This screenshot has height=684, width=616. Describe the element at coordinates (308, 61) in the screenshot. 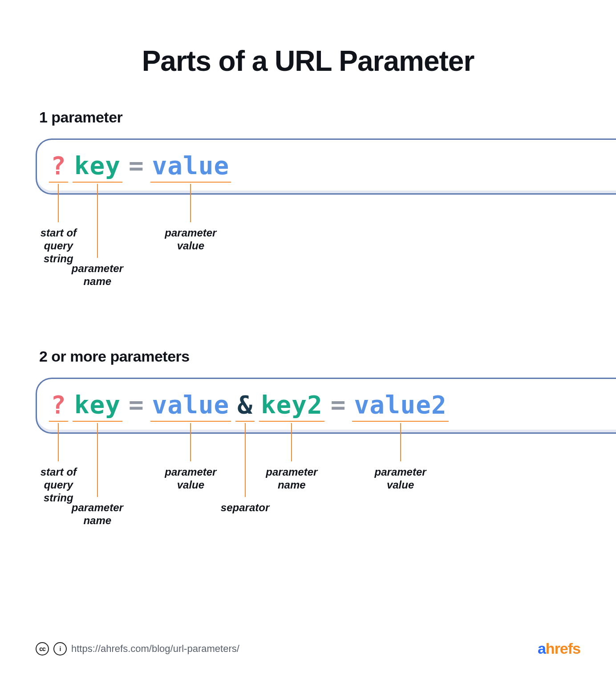

I see `page-title: Parts of a URL Parameter` at that location.